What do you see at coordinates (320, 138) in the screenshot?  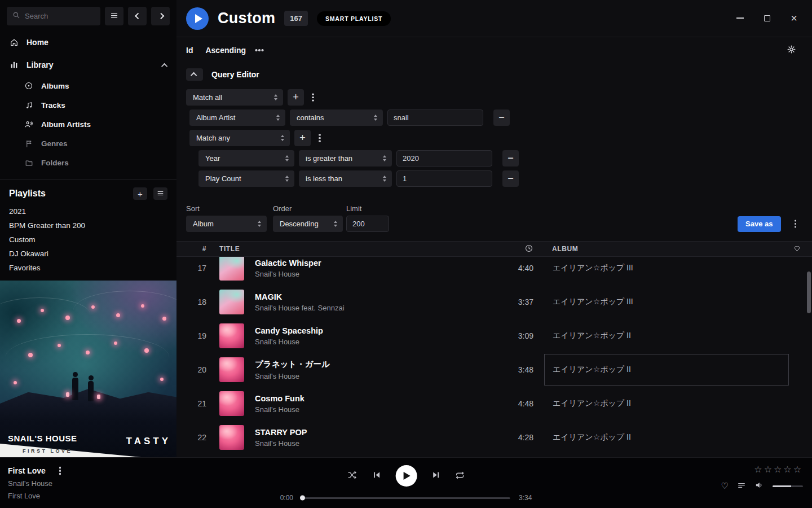 I see `subgroup-options-button` at bounding box center [320, 138].